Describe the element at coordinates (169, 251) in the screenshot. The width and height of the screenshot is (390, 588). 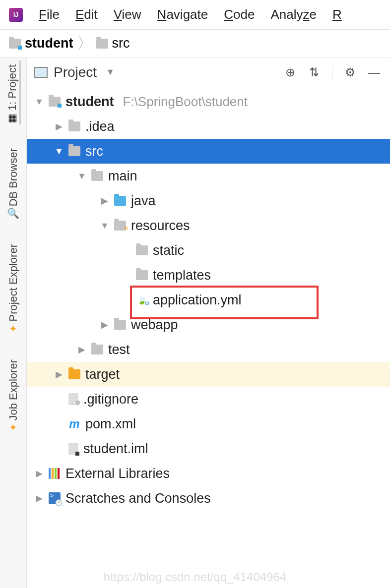
I see `tree-static-label: static` at that location.